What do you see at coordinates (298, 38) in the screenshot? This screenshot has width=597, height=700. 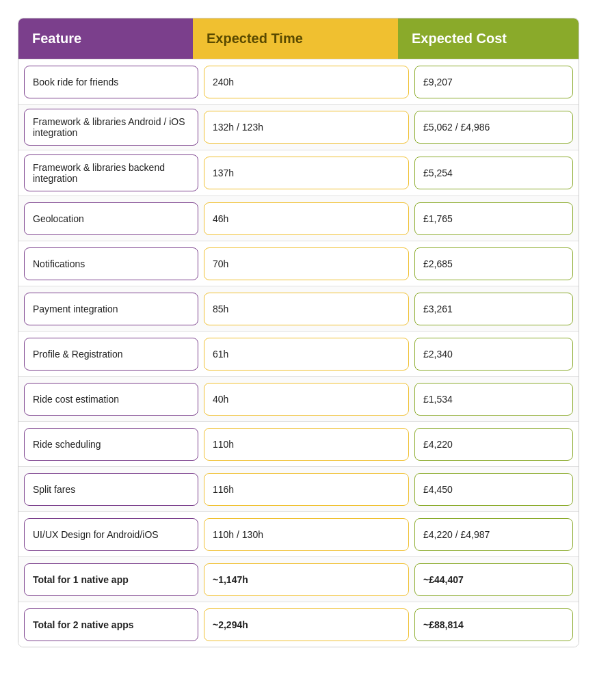 I see `table-header: Feature Expected Time Expected Cost` at bounding box center [298, 38].